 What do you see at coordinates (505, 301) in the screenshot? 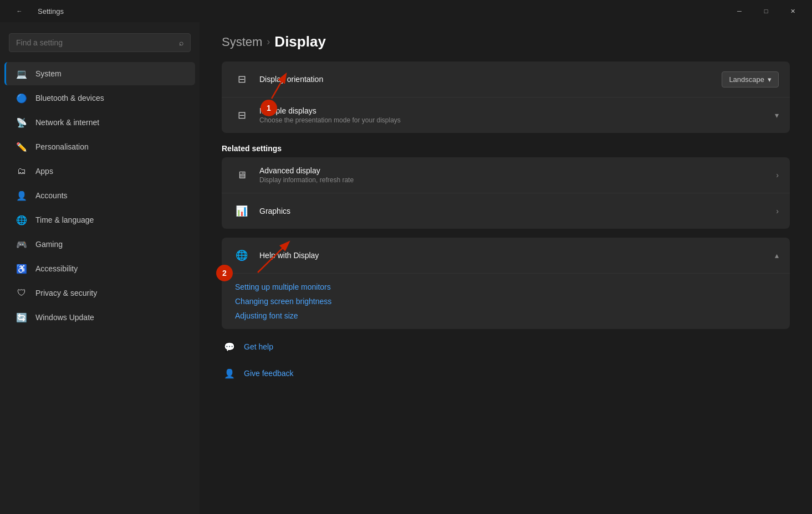
I see `help-links: Setting up multiple monitors Changing sc…` at bounding box center [505, 301].